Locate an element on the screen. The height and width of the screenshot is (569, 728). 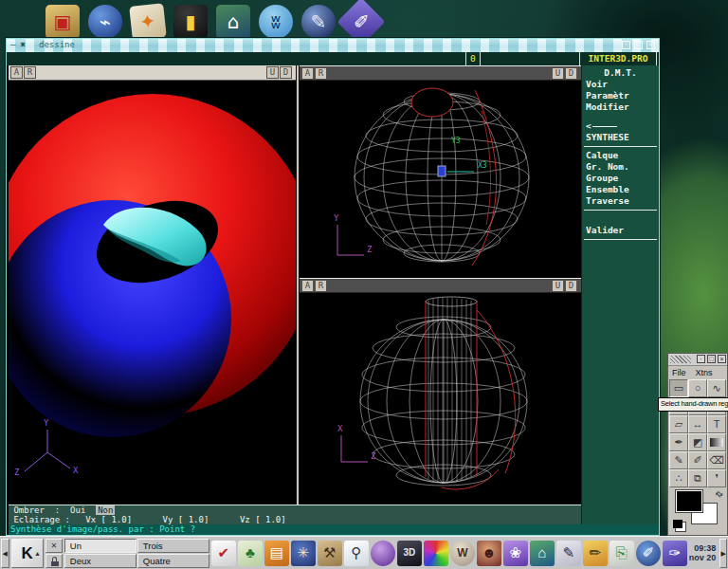
pencil-tool-icon: ✎ is located at coordinates (679, 461).